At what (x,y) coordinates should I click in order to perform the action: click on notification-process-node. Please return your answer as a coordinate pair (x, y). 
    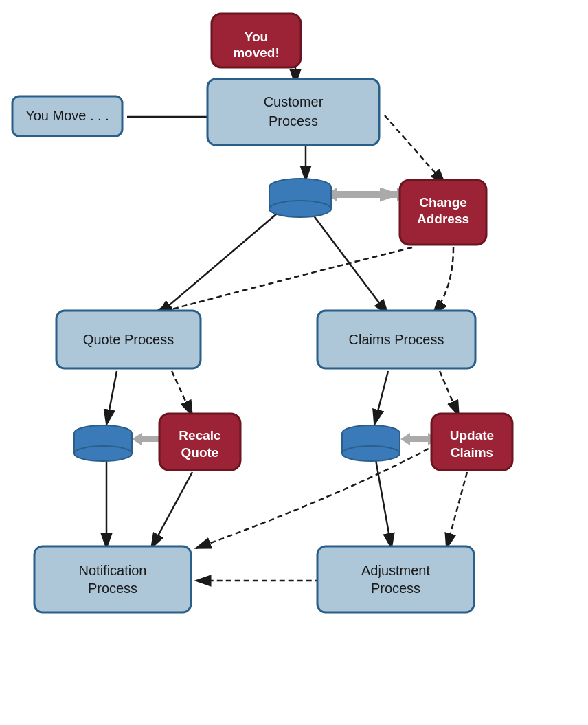
    Looking at the image, I should click on (113, 579).